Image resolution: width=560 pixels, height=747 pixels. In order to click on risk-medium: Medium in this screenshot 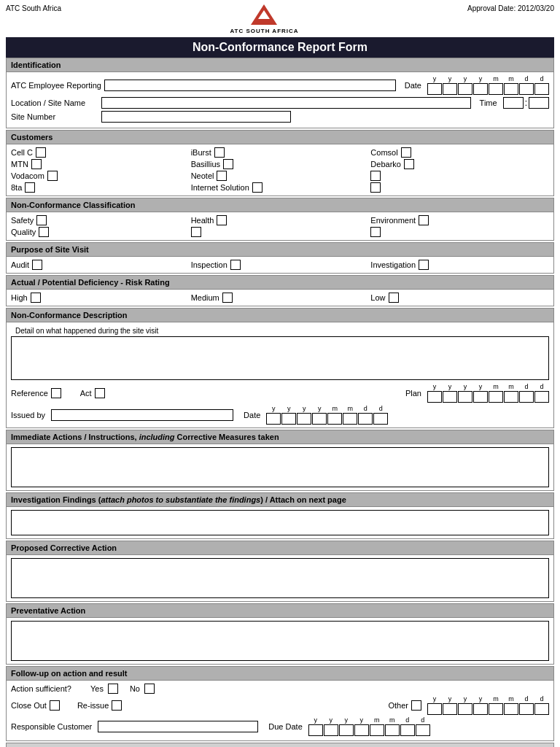, I will do `click(280, 298)`.